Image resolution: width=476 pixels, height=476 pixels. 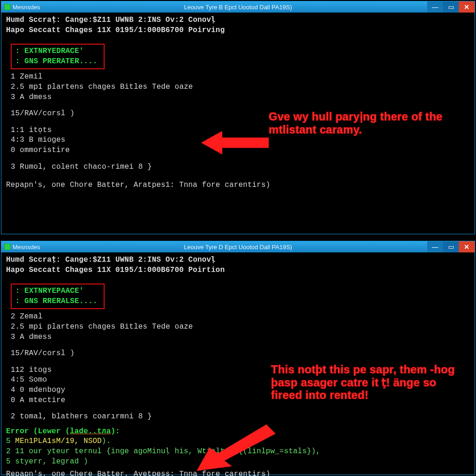 What do you see at coordinates (238, 247) in the screenshot?
I see `window-title: Leouve Tyre D Epct Uootod Dall PA19S)` at bounding box center [238, 247].